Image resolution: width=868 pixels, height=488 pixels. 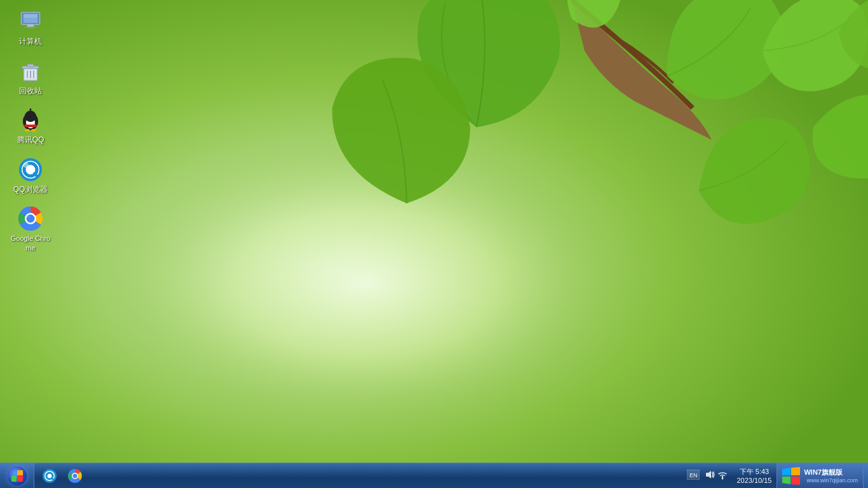 What do you see at coordinates (31, 176) in the screenshot?
I see `desktop-icon-qqbrowser: QQ浏览器` at bounding box center [31, 176].